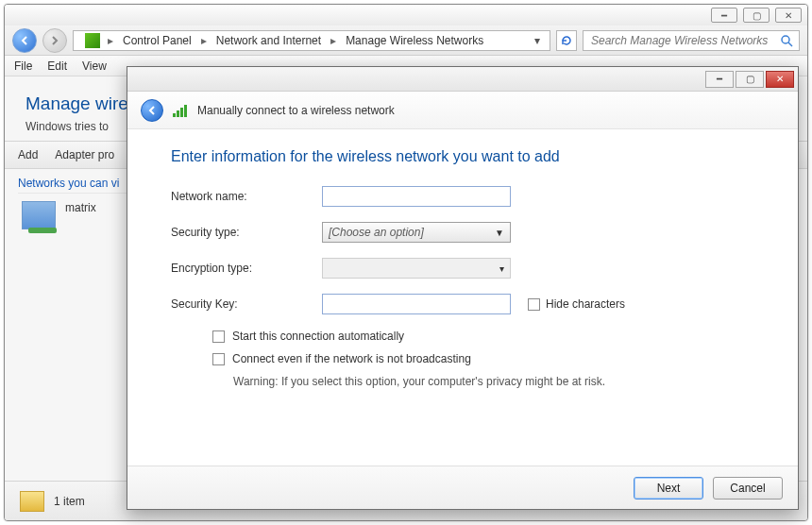  Describe the element at coordinates (85, 155) in the screenshot. I see `toolbar-adapter-properties: Adapter pro` at that location.